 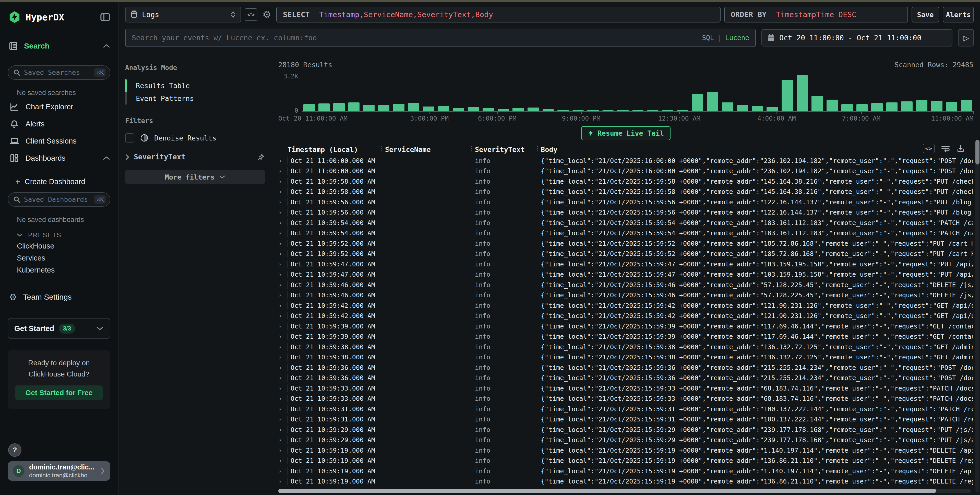 What do you see at coordinates (59, 199) in the screenshot?
I see `saved-dashboards-input: Saved Dashboards ⌘K` at bounding box center [59, 199].